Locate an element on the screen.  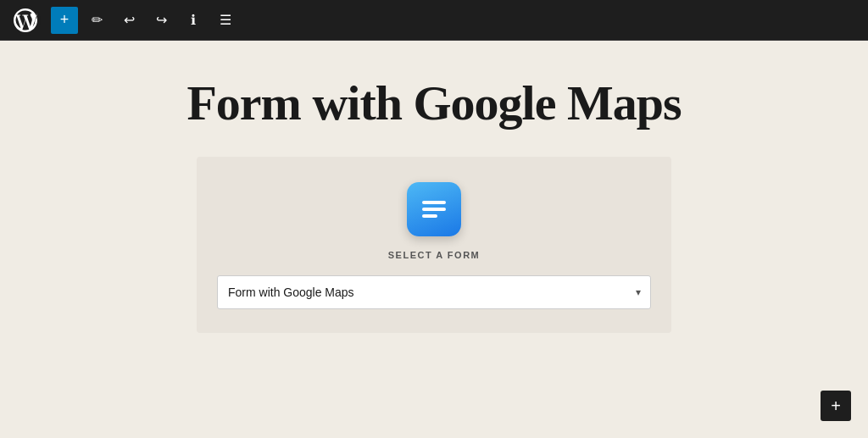
add-block-bottom-button: + is located at coordinates (836, 406).